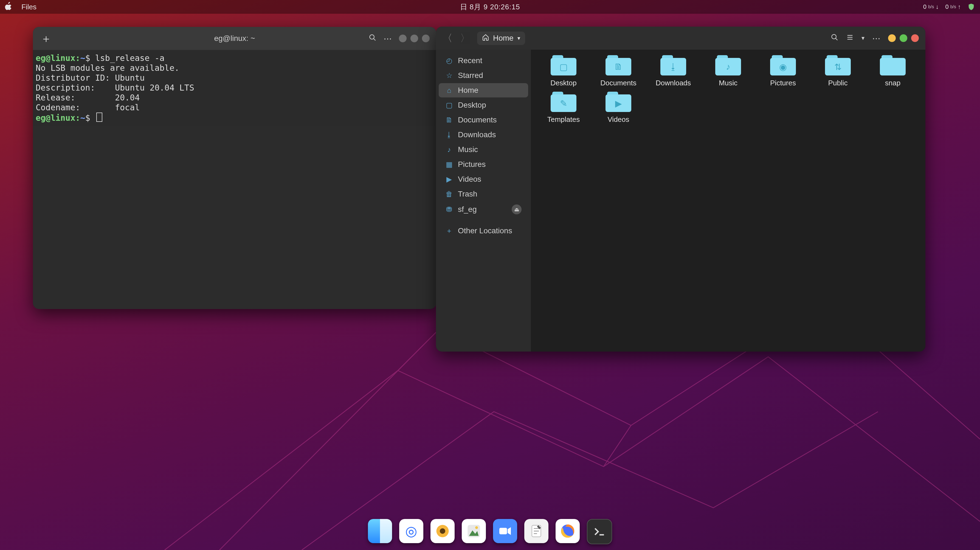 The height and width of the screenshot is (550, 980). What do you see at coordinates (505, 531) in the screenshot?
I see `dock-app-zoom` at bounding box center [505, 531].